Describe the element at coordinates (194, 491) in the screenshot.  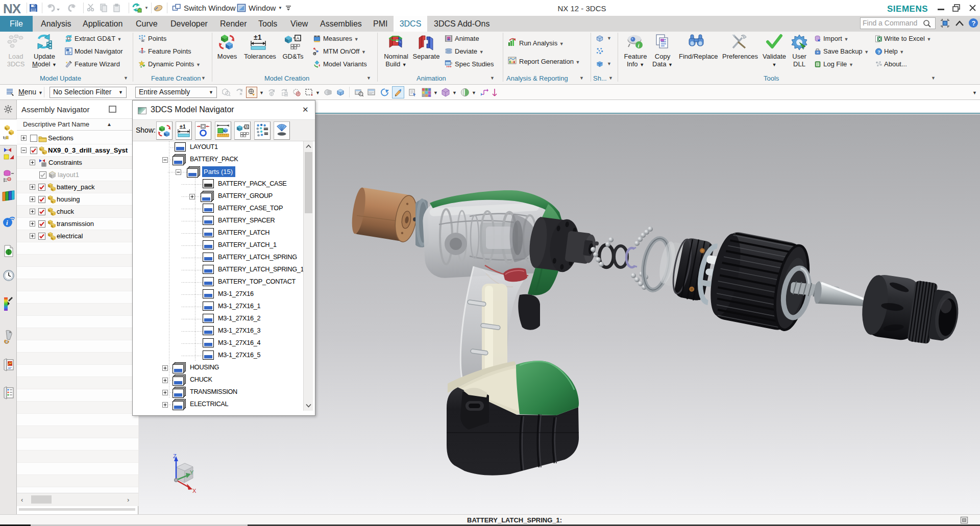
I see `svg-text: X` at that location.